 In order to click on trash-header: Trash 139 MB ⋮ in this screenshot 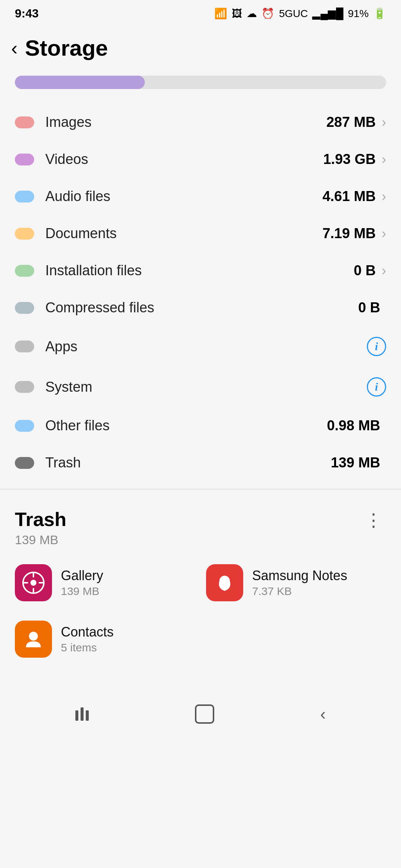, I will do `click(200, 527)`.